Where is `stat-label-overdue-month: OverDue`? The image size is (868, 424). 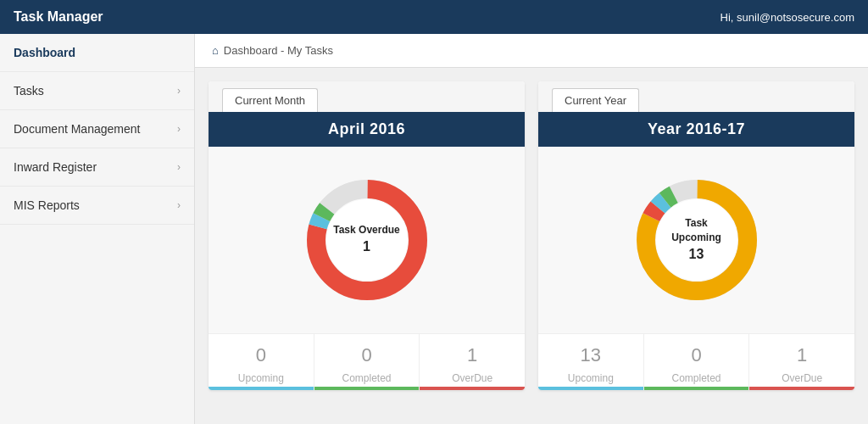
stat-label-overdue-month: OverDue is located at coordinates (472, 378).